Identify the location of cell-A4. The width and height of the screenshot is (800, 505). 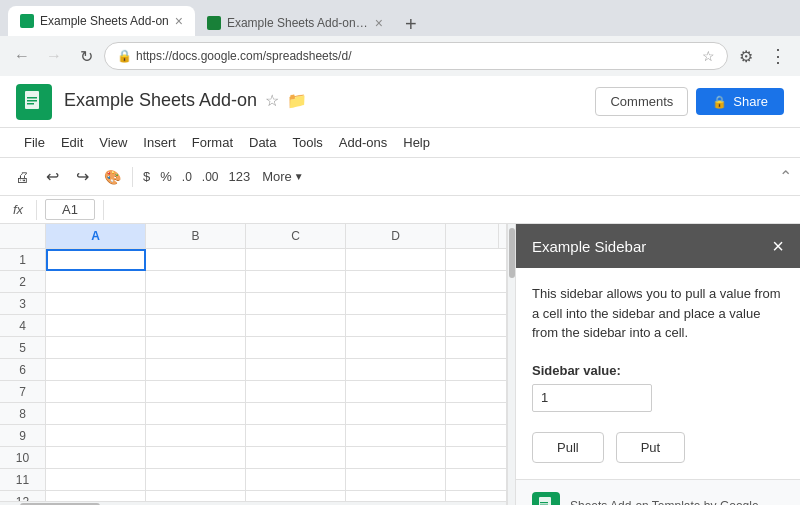
(96, 326).